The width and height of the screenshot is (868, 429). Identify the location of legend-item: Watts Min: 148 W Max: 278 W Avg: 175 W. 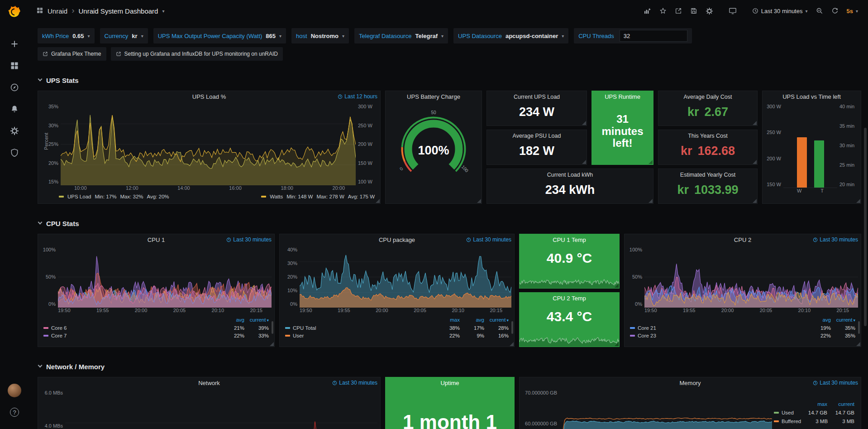
(318, 197).